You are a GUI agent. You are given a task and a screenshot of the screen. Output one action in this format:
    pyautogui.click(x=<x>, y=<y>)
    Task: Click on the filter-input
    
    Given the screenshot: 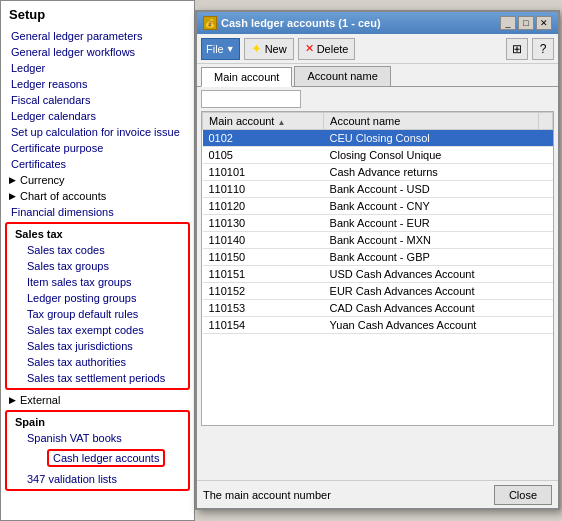 What is the action you would take?
    pyautogui.click(x=251, y=99)
    